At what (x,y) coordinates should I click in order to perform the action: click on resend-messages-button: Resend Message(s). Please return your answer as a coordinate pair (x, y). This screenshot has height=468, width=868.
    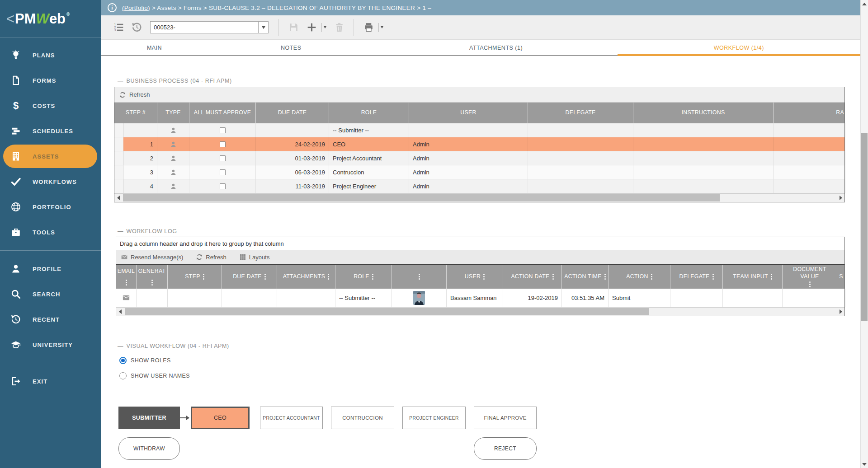
    Looking at the image, I should click on (152, 257).